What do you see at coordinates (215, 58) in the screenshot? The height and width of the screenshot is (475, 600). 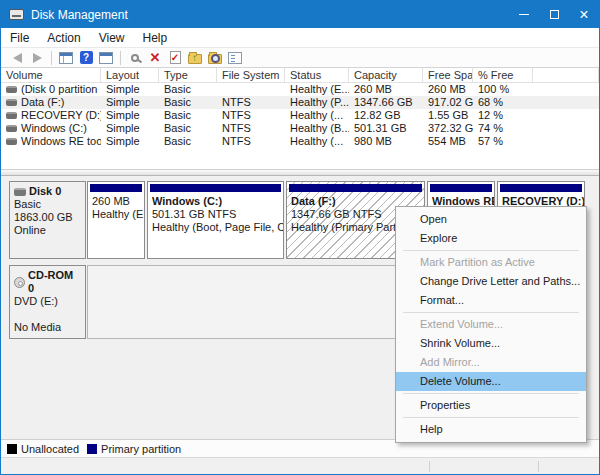 I see `explore-folder-icon` at bounding box center [215, 58].